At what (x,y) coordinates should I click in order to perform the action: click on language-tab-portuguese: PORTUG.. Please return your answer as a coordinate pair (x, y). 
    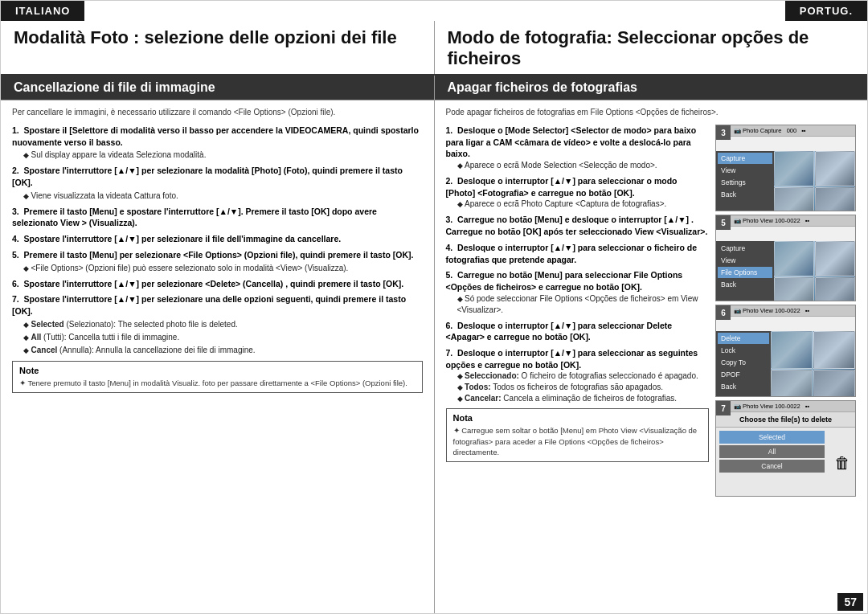
    Looking at the image, I should click on (826, 11).